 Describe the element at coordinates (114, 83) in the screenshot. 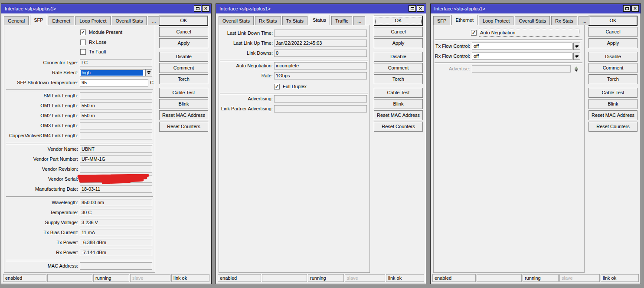

I see `sfp-shutdown-temperature-field: 95` at that location.